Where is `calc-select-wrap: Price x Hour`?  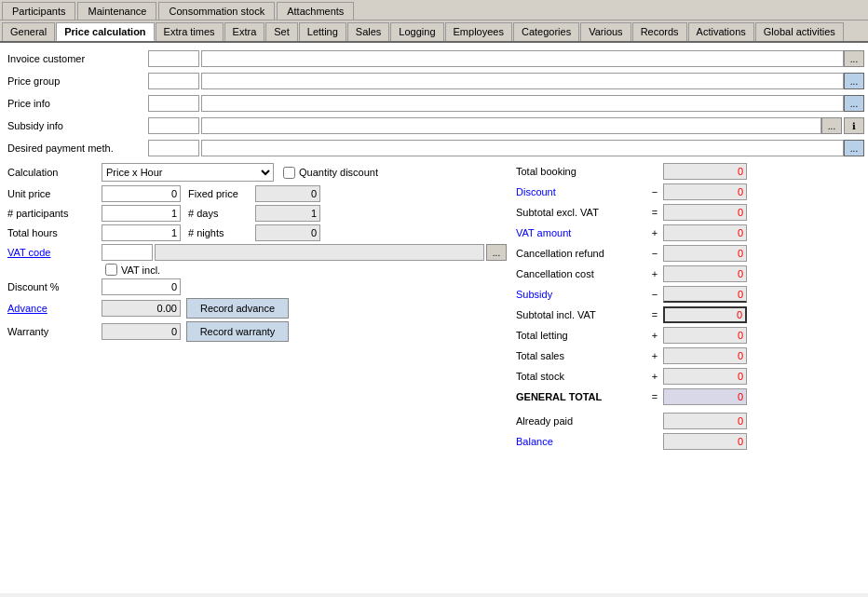
calc-select-wrap: Price x Hour is located at coordinates (188, 172).